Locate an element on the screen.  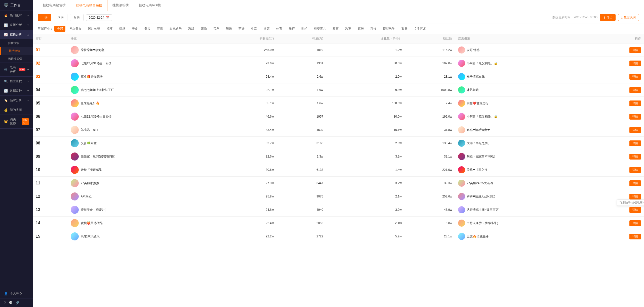
data-desc-button: ℹ 数据说明 is located at coordinates (628, 18).